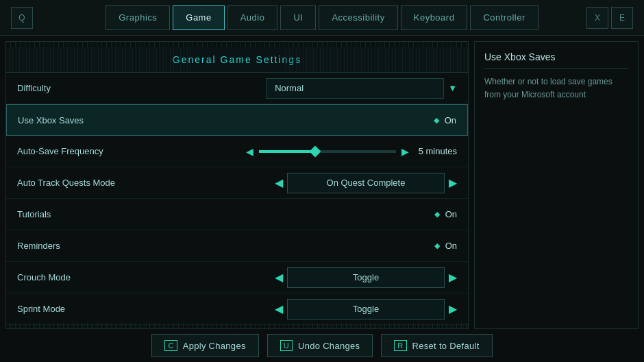  I want to click on tutorials-toggle: On, so click(451, 214).